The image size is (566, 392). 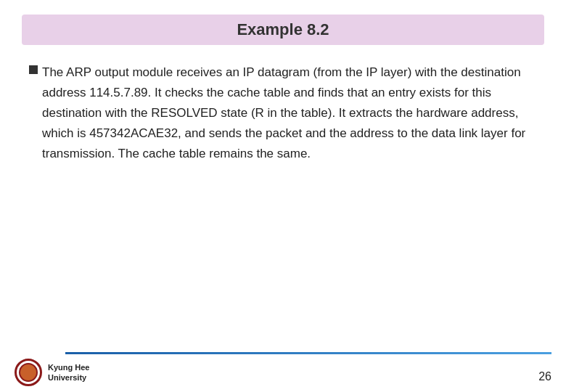 I want to click on footer: Kyung Hee University 26, so click(x=283, y=375).